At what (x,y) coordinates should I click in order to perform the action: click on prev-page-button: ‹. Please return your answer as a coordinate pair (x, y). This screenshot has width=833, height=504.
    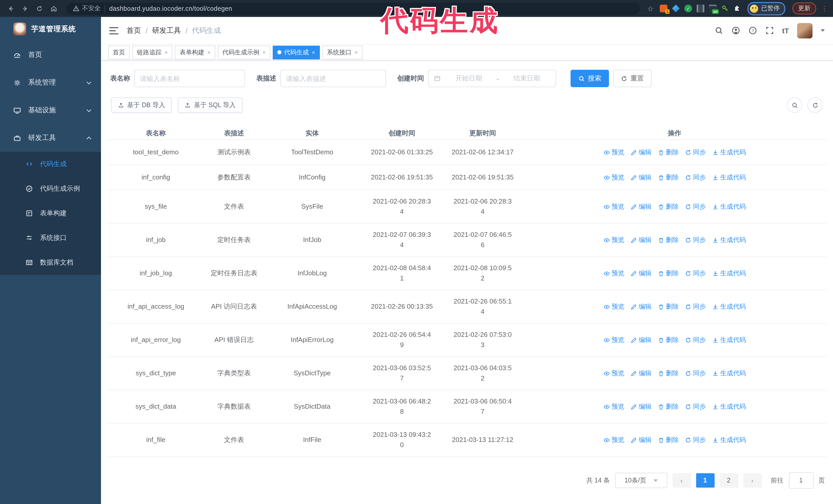
    Looking at the image, I should click on (682, 480).